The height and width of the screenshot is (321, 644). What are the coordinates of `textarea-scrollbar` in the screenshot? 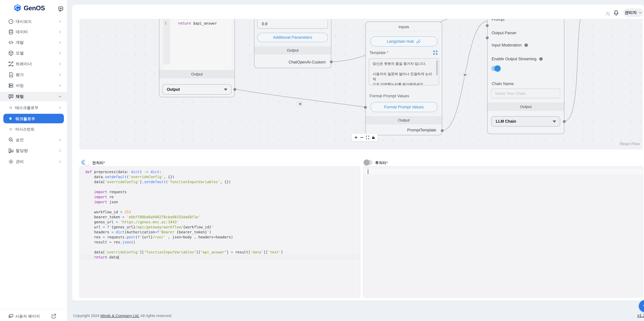 It's located at (437, 68).